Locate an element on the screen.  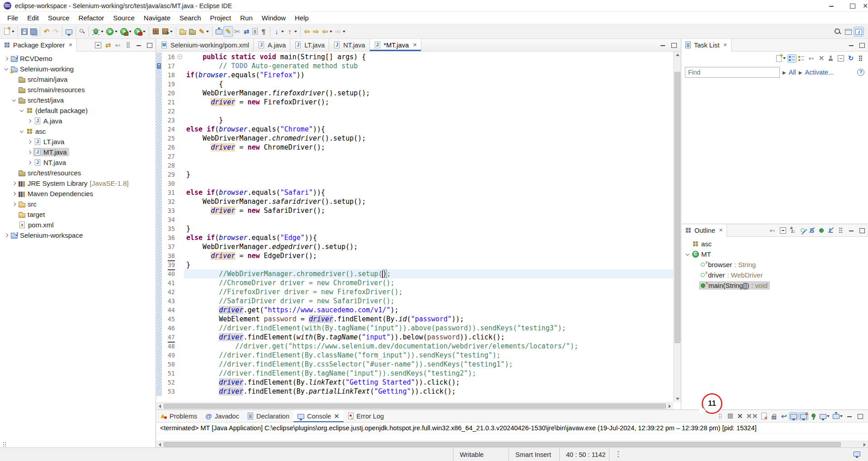
filter-people-button is located at coordinates (831, 58).